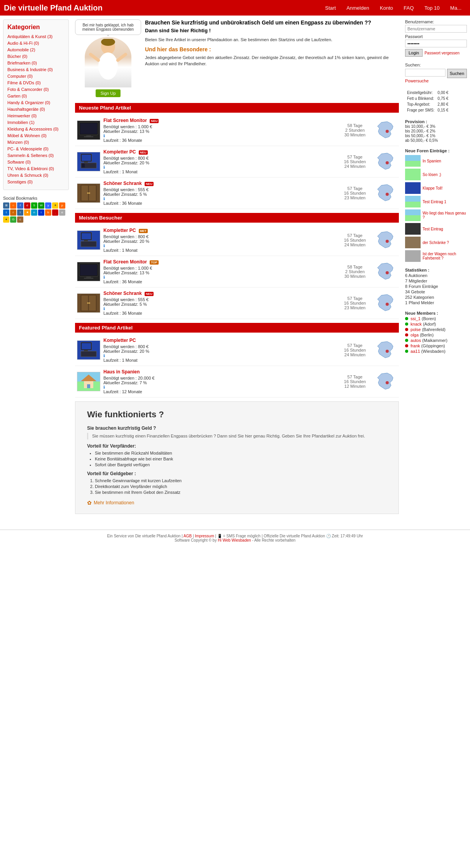  Describe the element at coordinates (55, 213) in the screenshot. I see `social-icon-17: .` at that location.